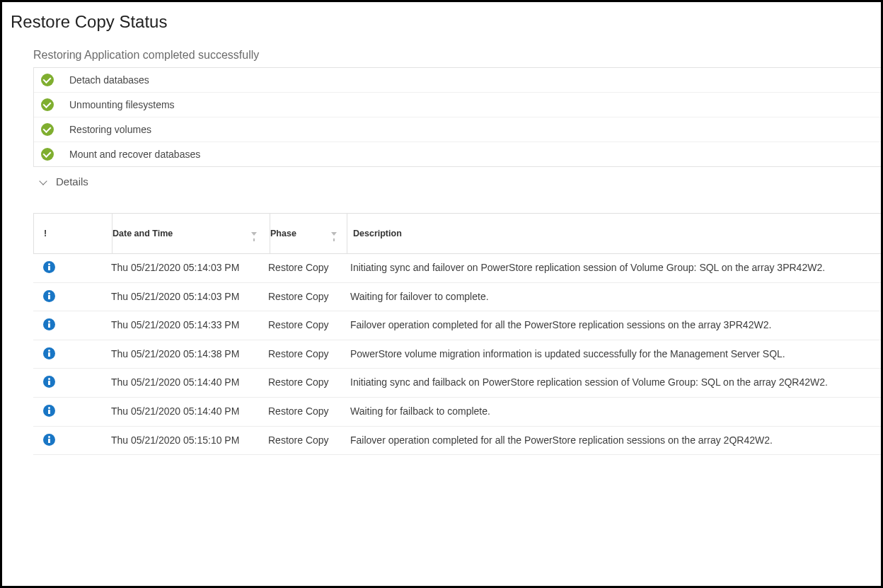 The width and height of the screenshot is (883, 588). Describe the element at coordinates (134, 154) in the screenshot. I see `step-label: Mount and recover databases` at that location.